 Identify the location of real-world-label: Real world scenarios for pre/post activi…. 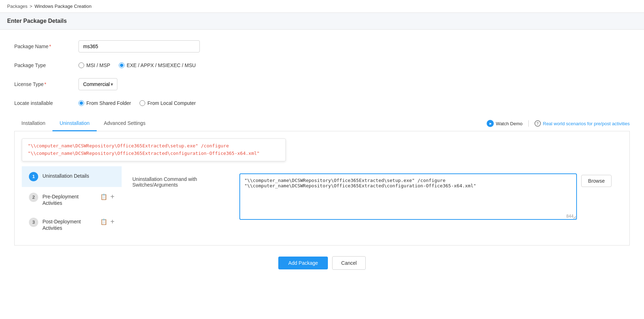
(587, 123).